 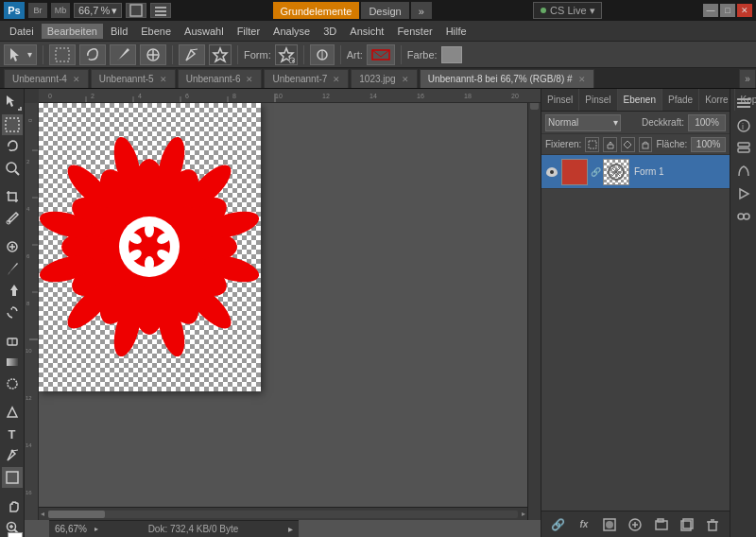 I want to click on workspace-grundelemente-btn: Grundelemente, so click(x=317, y=10).